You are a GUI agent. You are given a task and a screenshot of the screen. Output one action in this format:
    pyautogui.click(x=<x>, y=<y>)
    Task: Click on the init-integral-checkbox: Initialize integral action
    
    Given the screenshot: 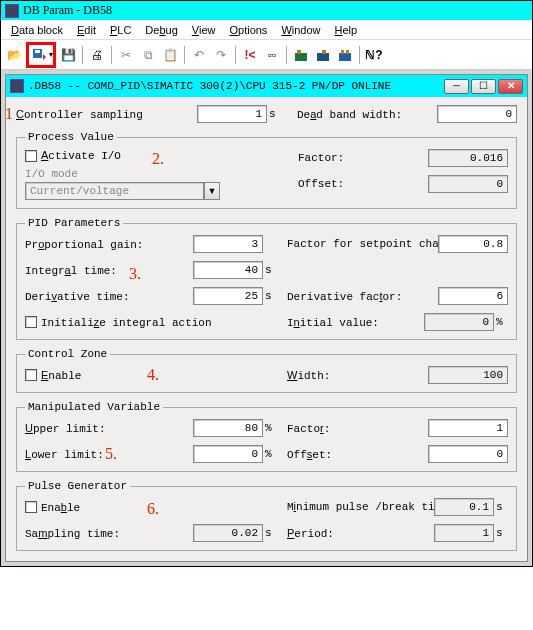 What is the action you would take?
    pyautogui.click(x=118, y=322)
    